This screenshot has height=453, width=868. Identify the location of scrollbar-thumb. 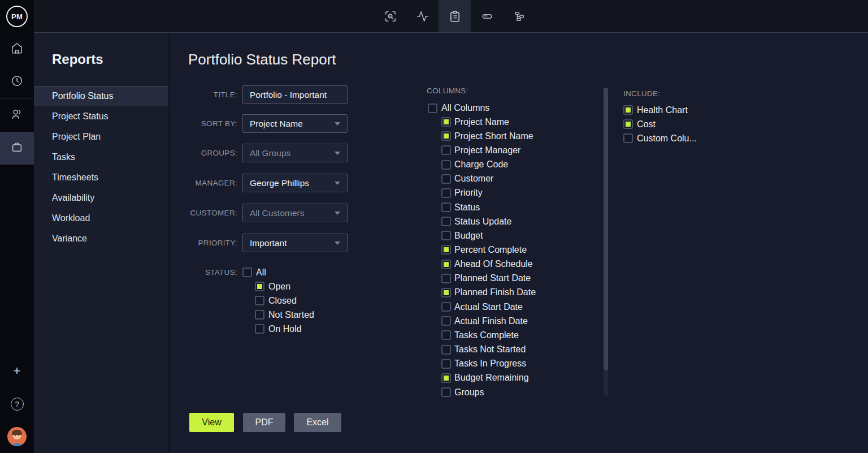
(606, 229).